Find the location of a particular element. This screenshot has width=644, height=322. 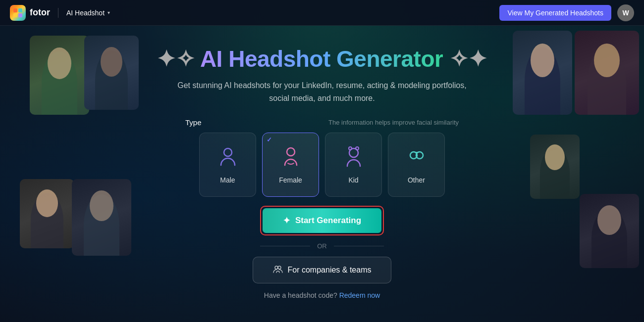

fotor-logo: fotor is located at coordinates (30, 13).